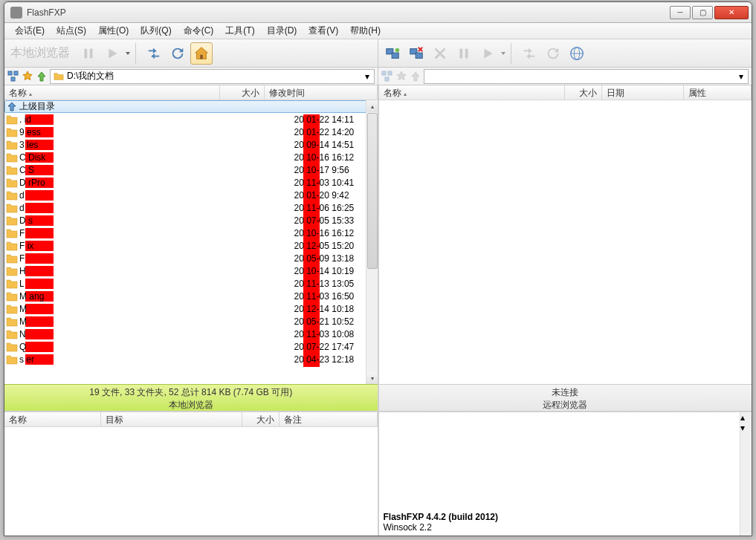 The width and height of the screenshot is (756, 540). I want to click on file-row: N 20 11-03 10:08, so click(191, 334).